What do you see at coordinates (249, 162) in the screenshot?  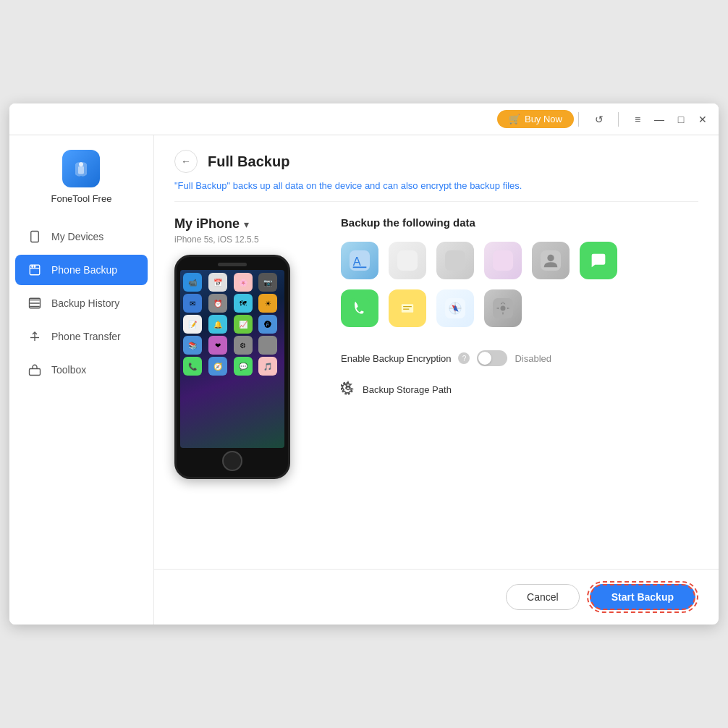 I see `page-title: Full Backup` at bounding box center [249, 162].